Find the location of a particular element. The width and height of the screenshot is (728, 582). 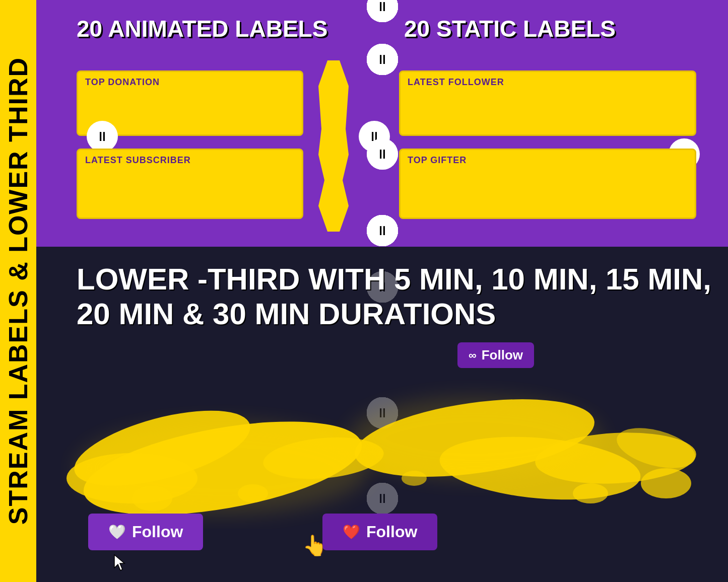

infinity-icon-small: ∞ is located at coordinates (473, 355).